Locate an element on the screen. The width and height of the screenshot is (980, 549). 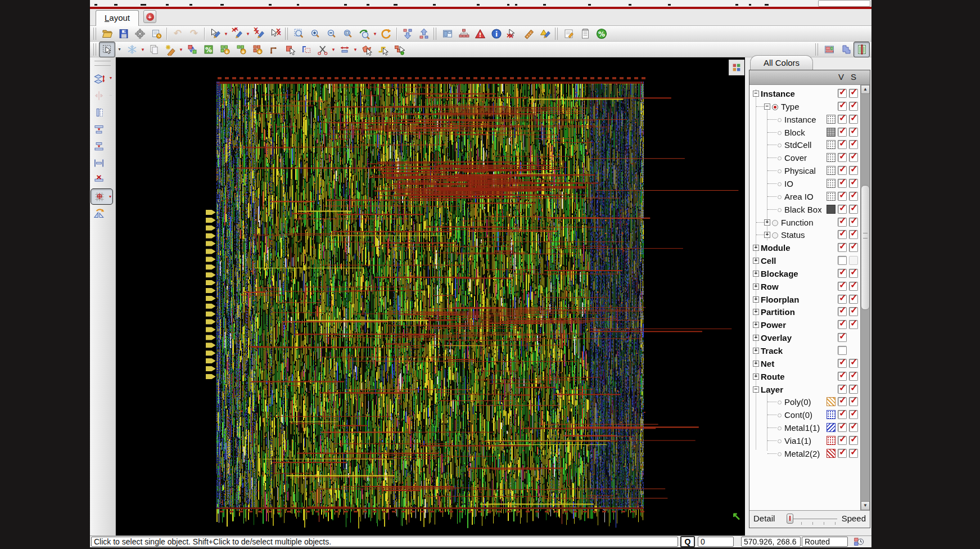
visibility-checkbox is located at coordinates (842, 350).